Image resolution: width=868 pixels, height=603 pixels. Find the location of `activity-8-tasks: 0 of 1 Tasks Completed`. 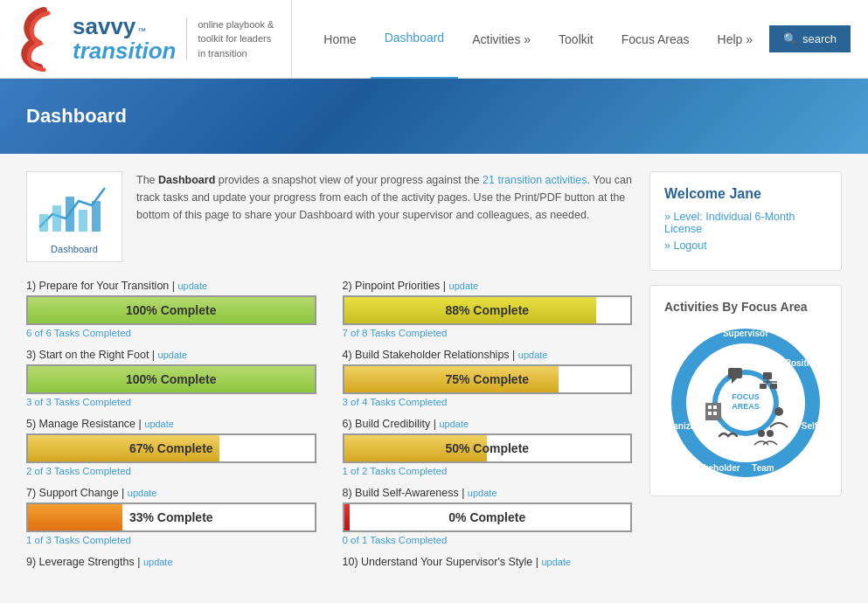

activity-8-tasks: 0 of 1 Tasks Completed is located at coordinates (488, 540).